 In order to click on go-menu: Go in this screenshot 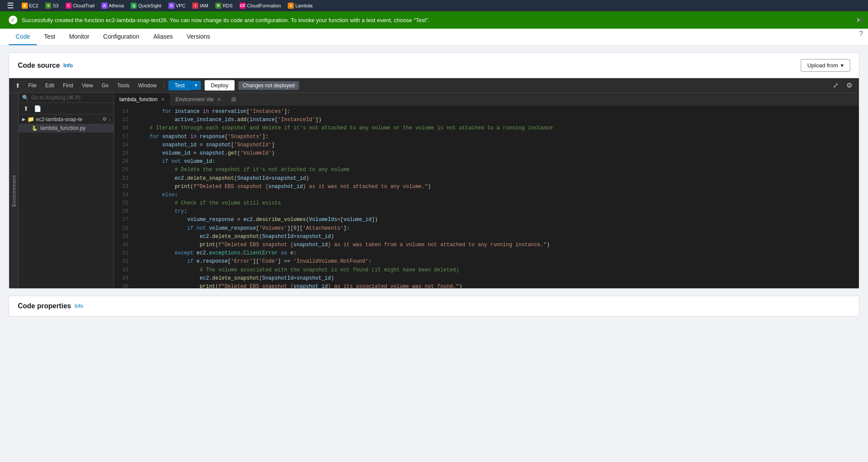, I will do `click(105, 86)`.